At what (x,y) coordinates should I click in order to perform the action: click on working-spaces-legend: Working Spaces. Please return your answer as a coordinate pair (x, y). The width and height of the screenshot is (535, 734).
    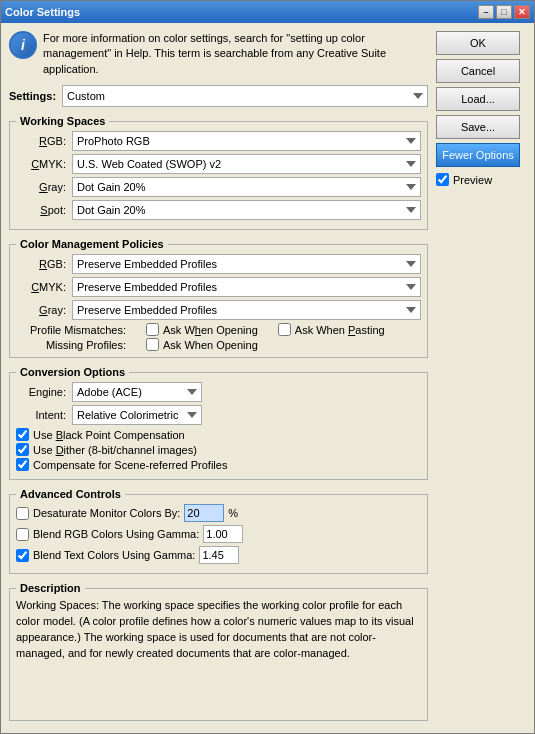
    Looking at the image, I should click on (62, 121).